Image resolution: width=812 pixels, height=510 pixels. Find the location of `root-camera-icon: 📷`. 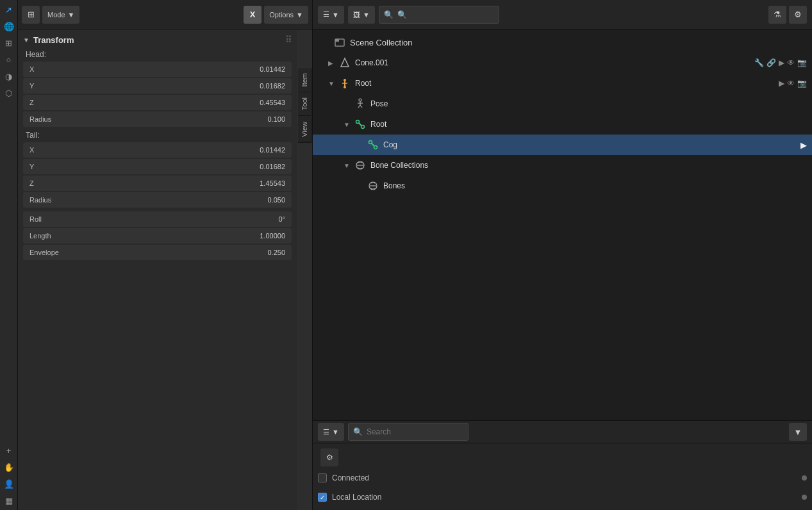

root-camera-icon: 📷 is located at coordinates (802, 83).